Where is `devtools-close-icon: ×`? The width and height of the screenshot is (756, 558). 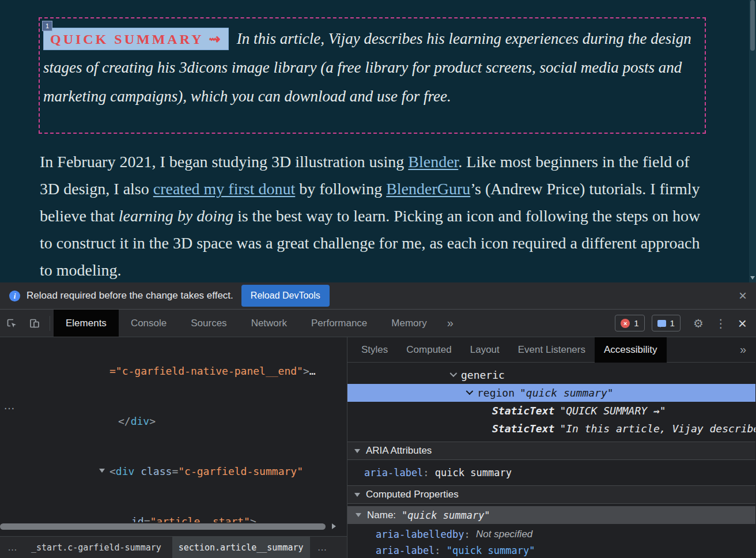 devtools-close-icon: × is located at coordinates (744, 323).